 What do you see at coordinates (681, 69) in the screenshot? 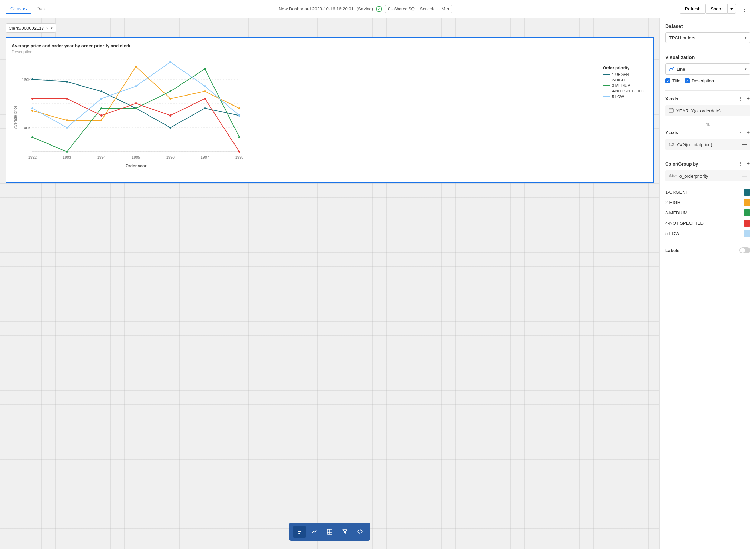
I see `viz-type-label: Line` at bounding box center [681, 69].